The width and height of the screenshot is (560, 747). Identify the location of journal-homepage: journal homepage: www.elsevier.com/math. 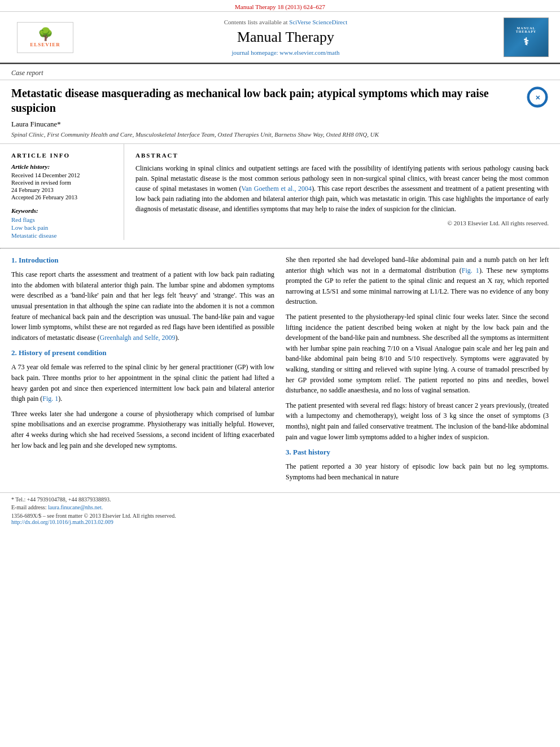
(286, 53).